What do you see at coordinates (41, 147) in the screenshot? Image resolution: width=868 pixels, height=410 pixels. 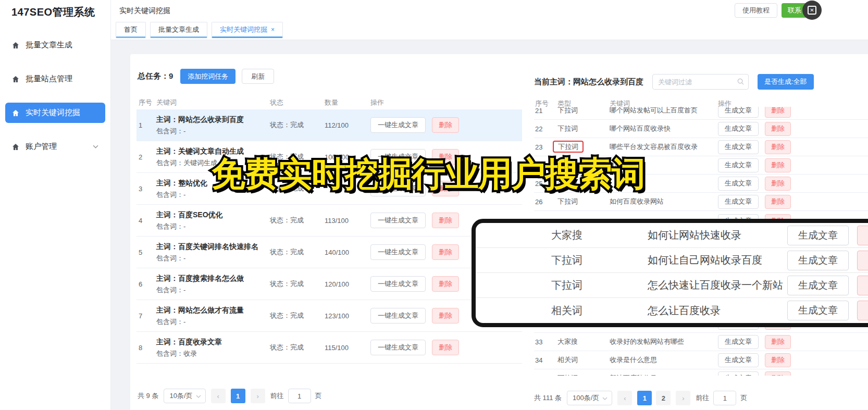 I see `sidebar-item-label: 账户管理` at bounding box center [41, 147].